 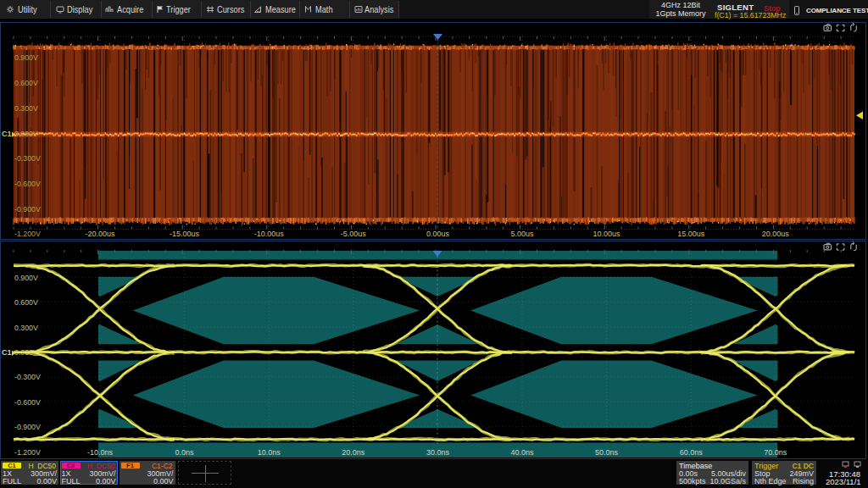 What do you see at coordinates (522, 452) in the screenshot?
I see `svg-text: 40.0ns` at bounding box center [522, 452].